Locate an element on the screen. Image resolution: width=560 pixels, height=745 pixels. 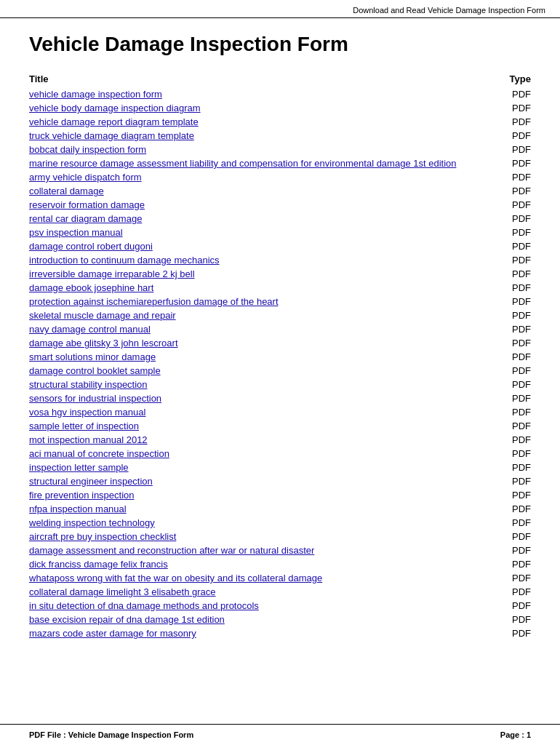
result-link: damage abe glitsky 3 john lescroart is located at coordinates (103, 343).